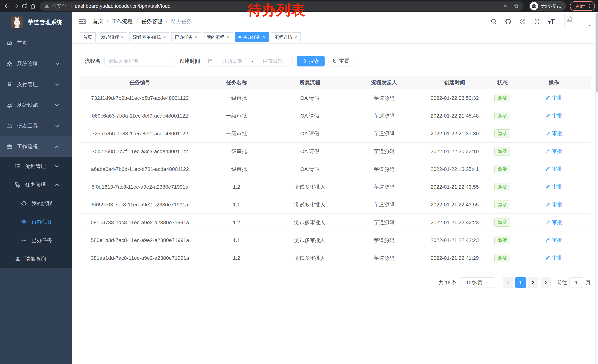 Image resolution: width=598 pixels, height=364 pixels. I want to click on cell-task-id: 069c6a63-7b8a-11ec-8ef0-acde48001122, so click(140, 116).